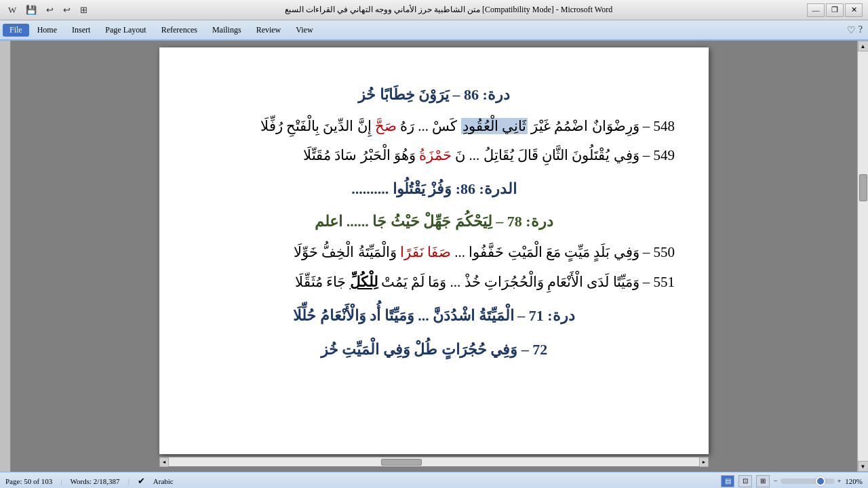 The width and height of the screenshot is (868, 488). Describe the element at coordinates (363, 282) in the screenshot. I see `verse-551-bold: لِلْكُلِّ` at that location.